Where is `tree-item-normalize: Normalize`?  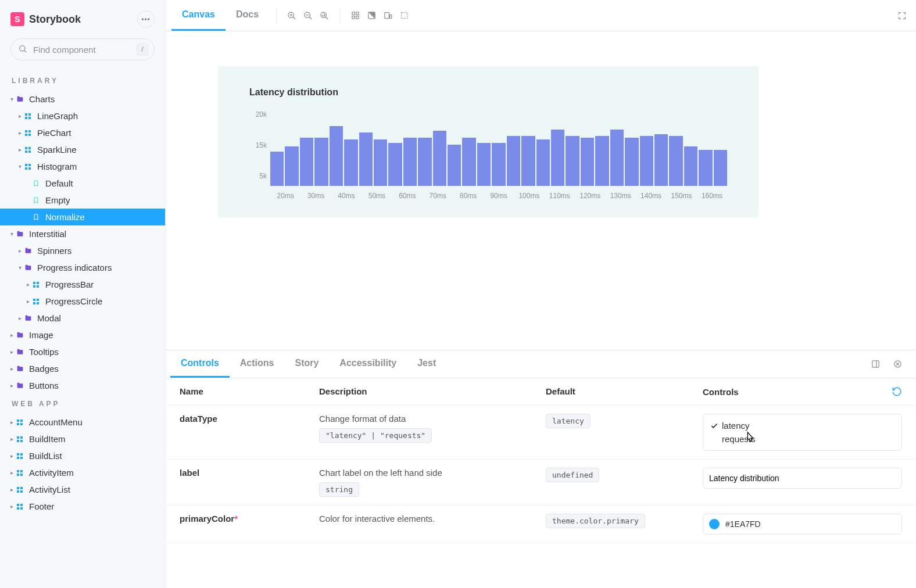
tree-item-normalize: Normalize is located at coordinates (83, 217).